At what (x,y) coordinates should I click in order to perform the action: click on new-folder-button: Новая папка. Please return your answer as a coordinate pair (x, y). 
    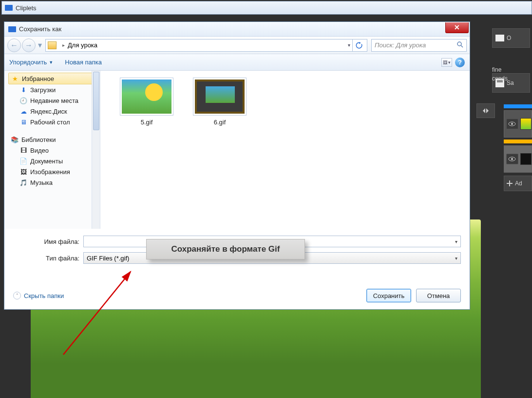
    Looking at the image, I should click on (83, 62).